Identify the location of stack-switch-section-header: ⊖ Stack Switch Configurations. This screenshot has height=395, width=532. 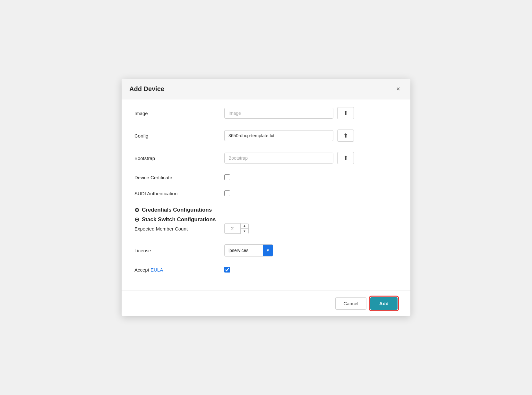
(266, 220).